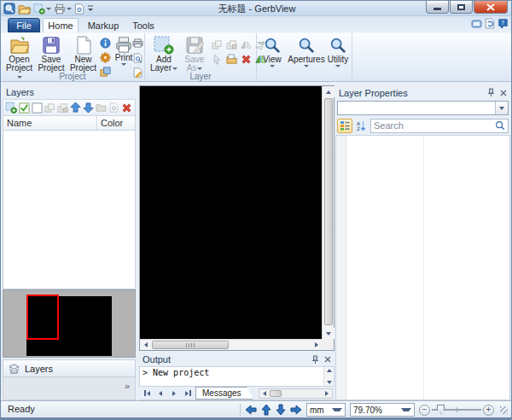  I want to click on hscroll-thumb, so click(190, 345).